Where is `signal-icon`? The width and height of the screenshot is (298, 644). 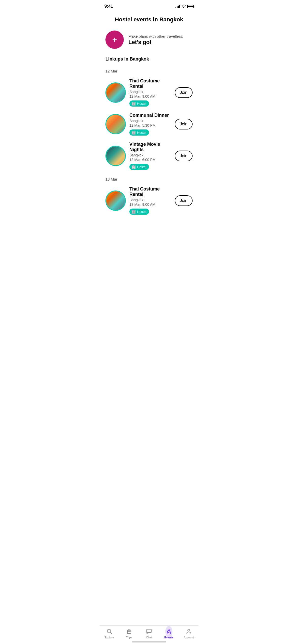
signal-icon is located at coordinates (178, 6).